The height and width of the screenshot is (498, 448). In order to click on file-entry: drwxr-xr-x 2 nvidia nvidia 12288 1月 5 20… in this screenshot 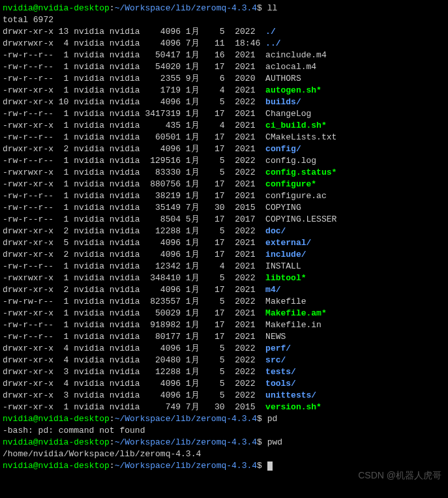, I will do `click(224, 231)`.